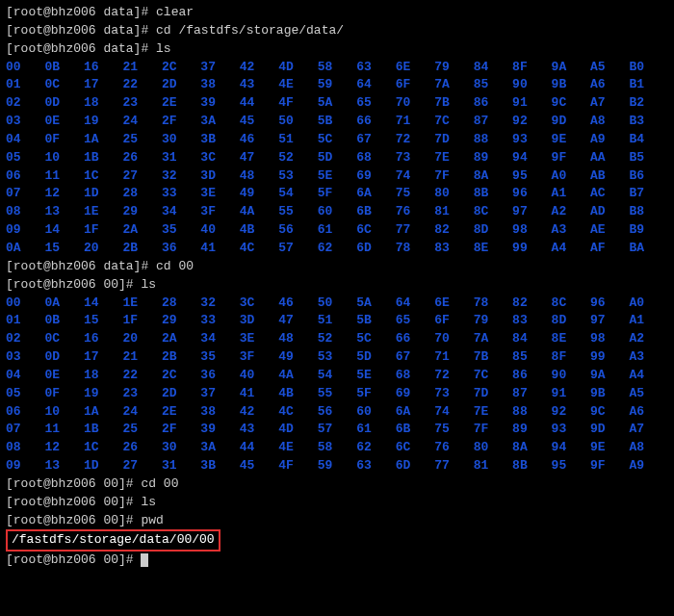 This screenshot has width=674, height=616. What do you see at coordinates (649, 449) in the screenshot?
I see `directory-item: A8` at bounding box center [649, 449].